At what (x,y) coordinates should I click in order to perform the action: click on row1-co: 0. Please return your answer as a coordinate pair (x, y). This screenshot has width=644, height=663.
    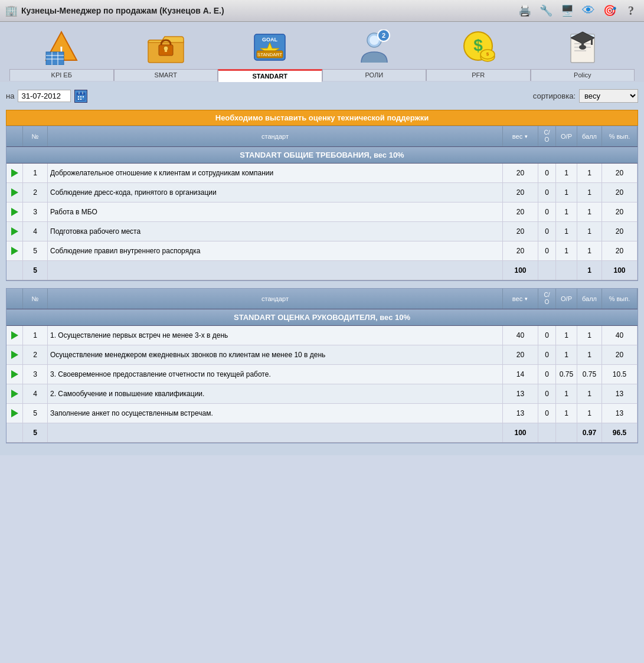
    Looking at the image, I should click on (547, 173).